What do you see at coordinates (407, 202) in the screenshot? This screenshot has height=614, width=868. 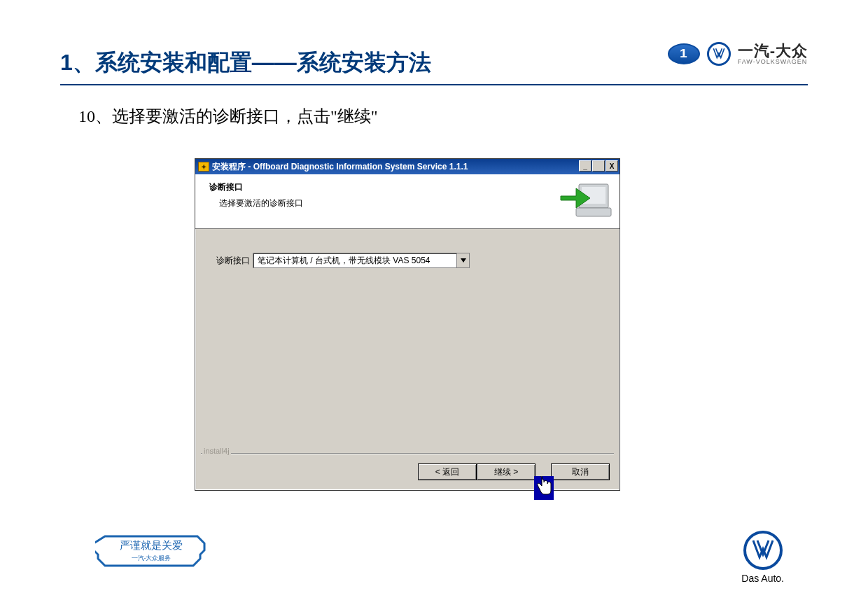 I see `wizard-header: 诊断接口 选择要激活的诊断接口` at bounding box center [407, 202].